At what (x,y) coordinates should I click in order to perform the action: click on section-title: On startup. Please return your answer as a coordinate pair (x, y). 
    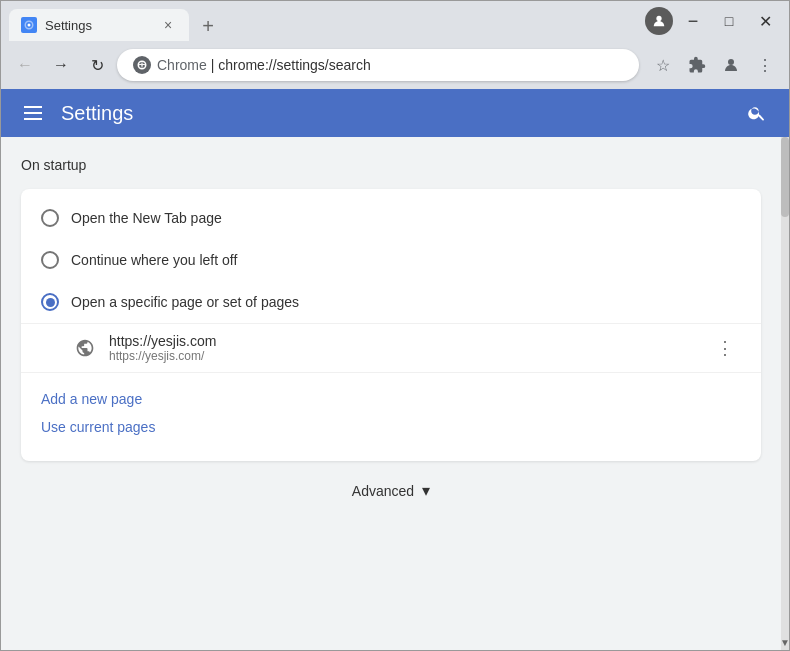
    Looking at the image, I should click on (391, 165).